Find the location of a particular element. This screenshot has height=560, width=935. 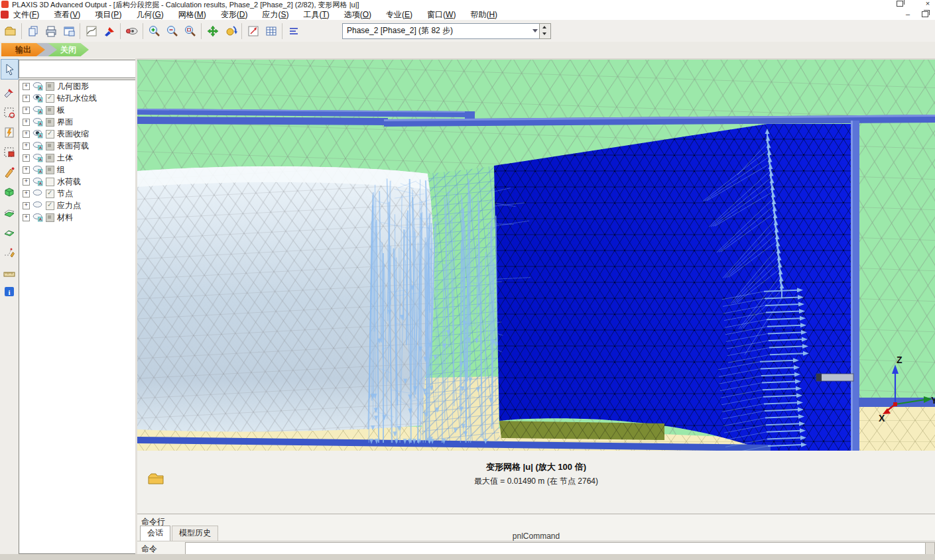

tree-row: +A钻孔水位线 is located at coordinates (78, 98).